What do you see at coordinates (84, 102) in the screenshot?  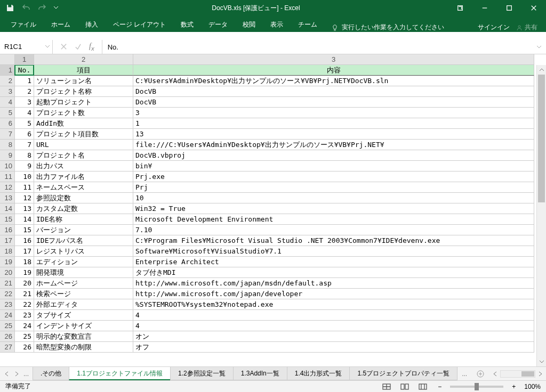 I see `cell: 起動プロジェクト` at bounding box center [84, 102].